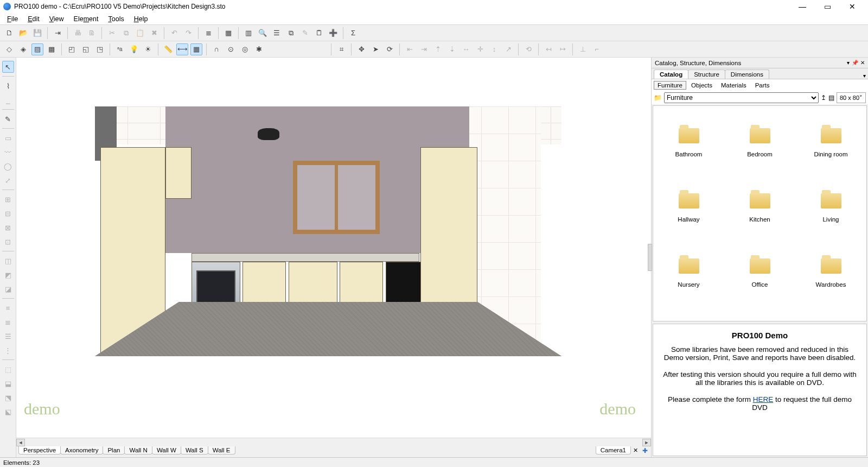  I want to click on scroll-right-icon: ►, so click(647, 443).